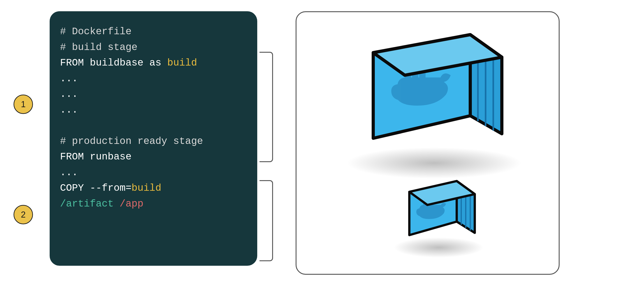 The image size is (644, 286). Describe the element at coordinates (132, 141) in the screenshot. I see `code-line-8: # production ready stage` at that location.